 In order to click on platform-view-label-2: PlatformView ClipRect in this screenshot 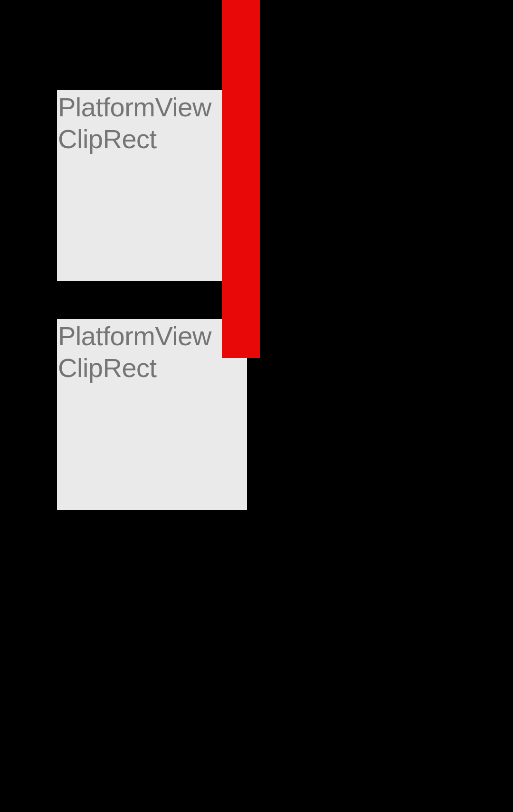, I will do `click(152, 351)`.